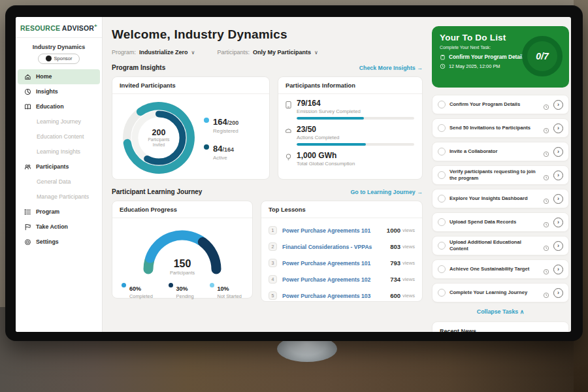 The height and width of the screenshot is (392, 588). What do you see at coordinates (59, 77) in the screenshot?
I see `sidebar-item-home: Home` at bounding box center [59, 77].